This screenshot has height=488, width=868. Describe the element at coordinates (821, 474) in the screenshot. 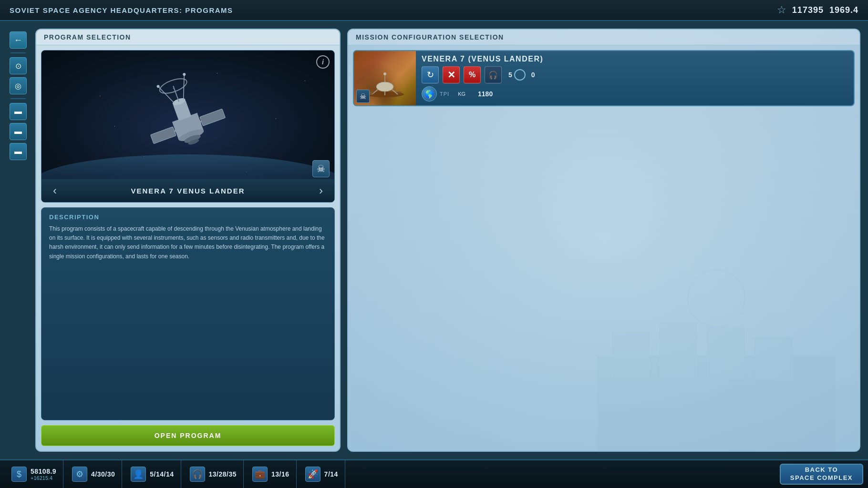

I see `back-button-label: Back ToSpace Complex` at that location.